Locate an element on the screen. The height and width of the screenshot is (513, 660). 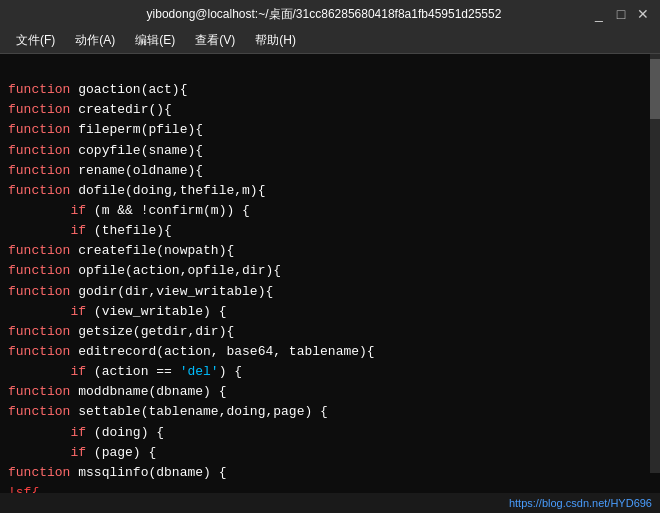
minimize-button: _ is located at coordinates (599, 14).